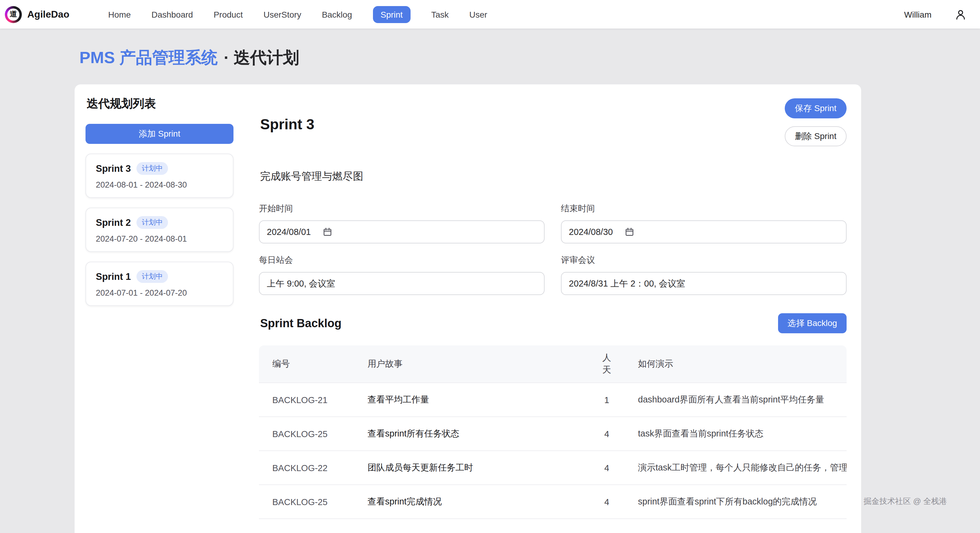 The image size is (980, 533). I want to click on sprint-form: 开始时间, so click(553, 249).